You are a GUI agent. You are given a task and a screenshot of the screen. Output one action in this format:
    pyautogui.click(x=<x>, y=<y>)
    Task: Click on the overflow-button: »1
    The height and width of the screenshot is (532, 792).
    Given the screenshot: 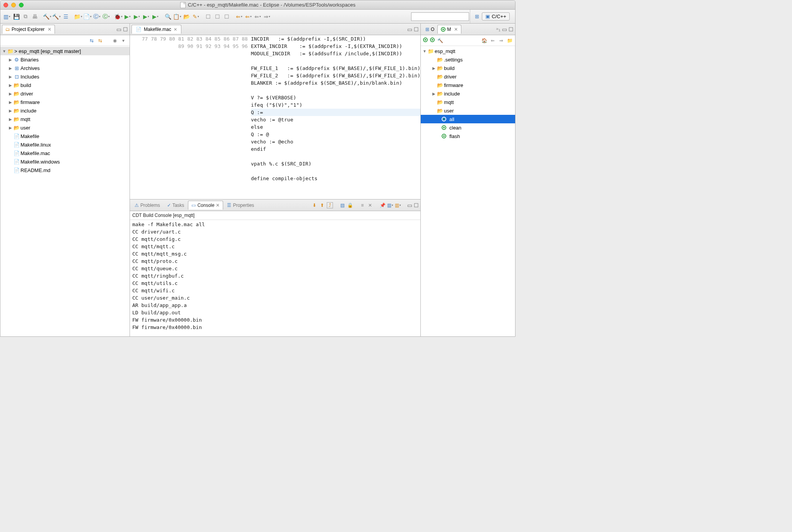 What is the action you would take?
    pyautogui.click(x=498, y=29)
    